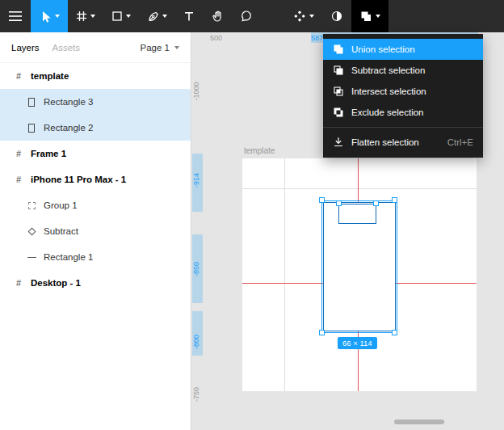 The width and height of the screenshot is (504, 430). I want to click on layer-label: Group 1, so click(61, 205).